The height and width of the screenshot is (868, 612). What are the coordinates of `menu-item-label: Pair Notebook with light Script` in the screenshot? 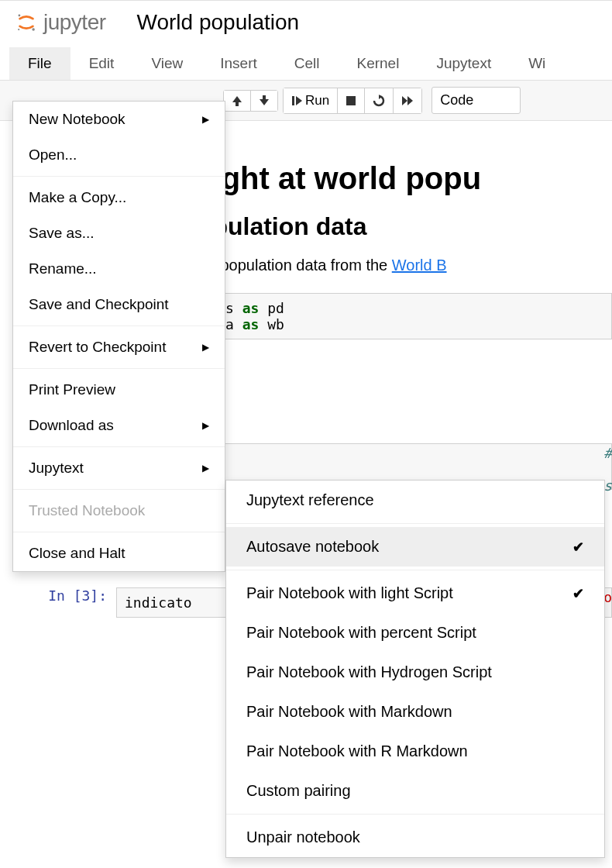 It's located at (350, 594).